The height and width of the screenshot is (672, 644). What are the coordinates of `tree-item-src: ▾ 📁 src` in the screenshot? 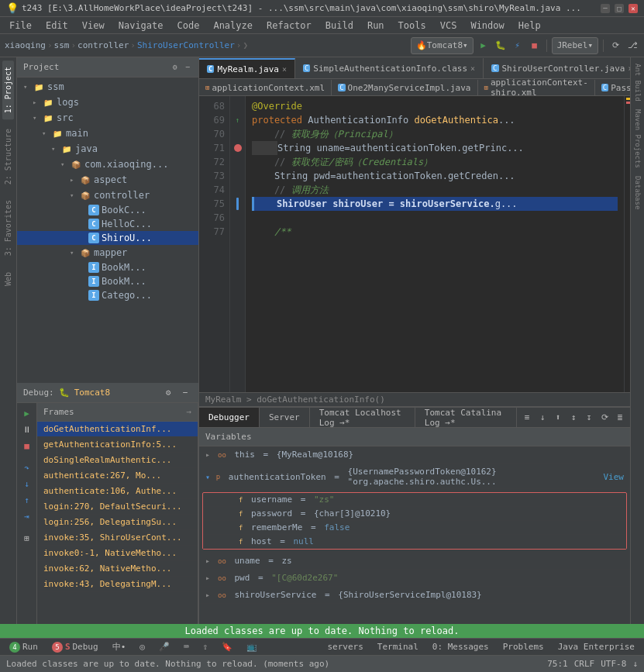 It's located at (108, 118).